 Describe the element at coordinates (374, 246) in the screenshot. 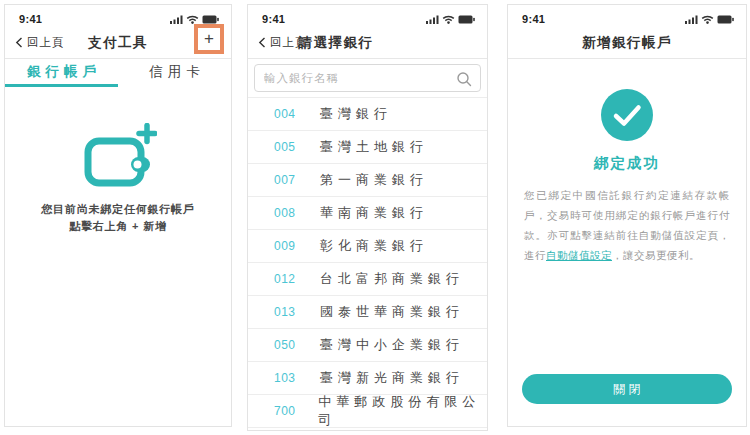

I see `bank-name: 彰化商業銀行` at that location.